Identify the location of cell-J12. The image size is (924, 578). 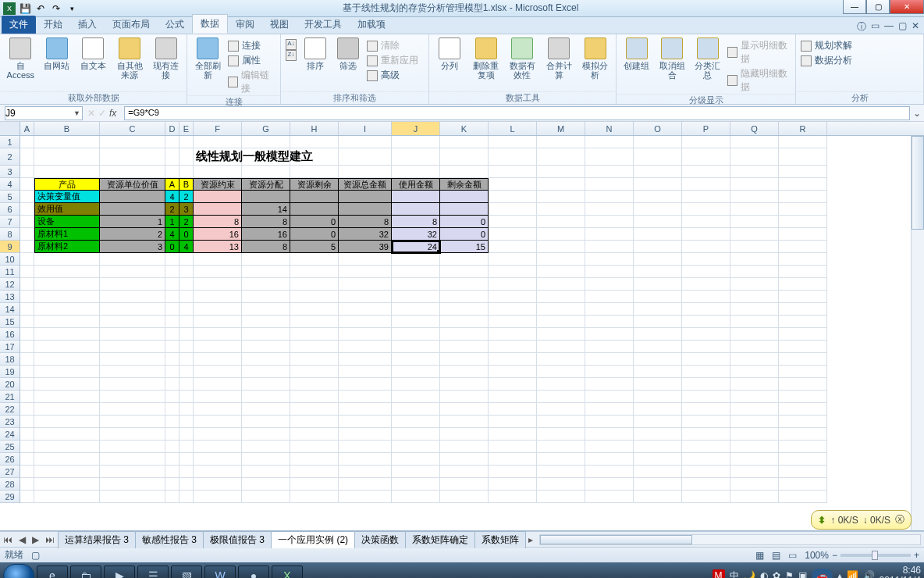
(416, 284).